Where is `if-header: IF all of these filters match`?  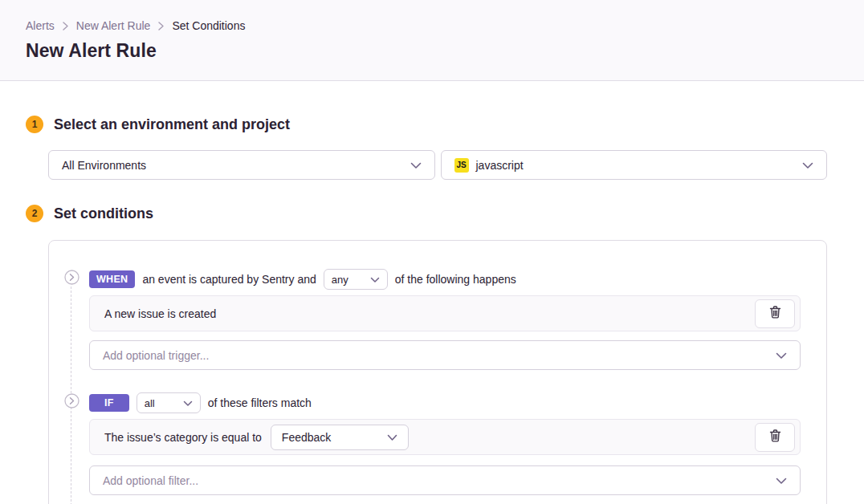
if-header: IF all of these filters match is located at coordinates (445, 403).